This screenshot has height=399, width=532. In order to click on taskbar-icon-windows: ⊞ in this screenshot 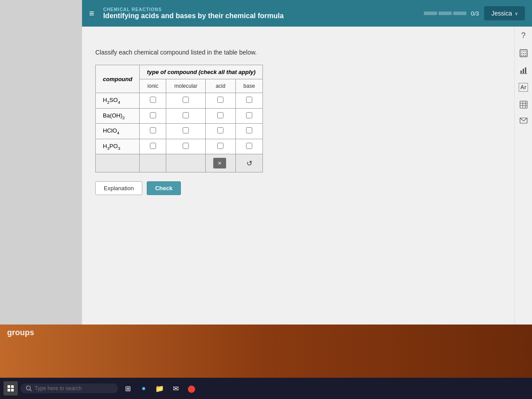, I will do `click(128, 388)`.